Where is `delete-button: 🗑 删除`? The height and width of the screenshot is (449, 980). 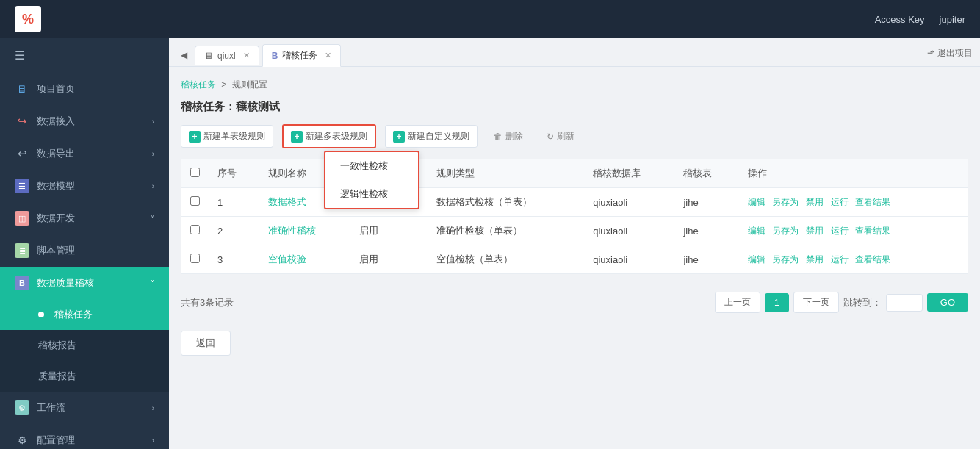
delete-button: 🗑 删除 is located at coordinates (508, 137).